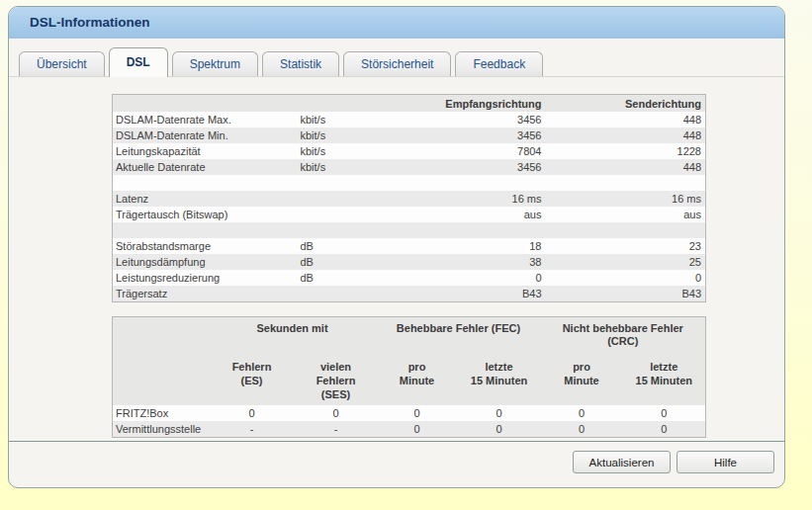 This screenshot has height=510, width=812. I want to click on group-crc: Nicht behebbare Fehler (CRC), so click(623, 335).